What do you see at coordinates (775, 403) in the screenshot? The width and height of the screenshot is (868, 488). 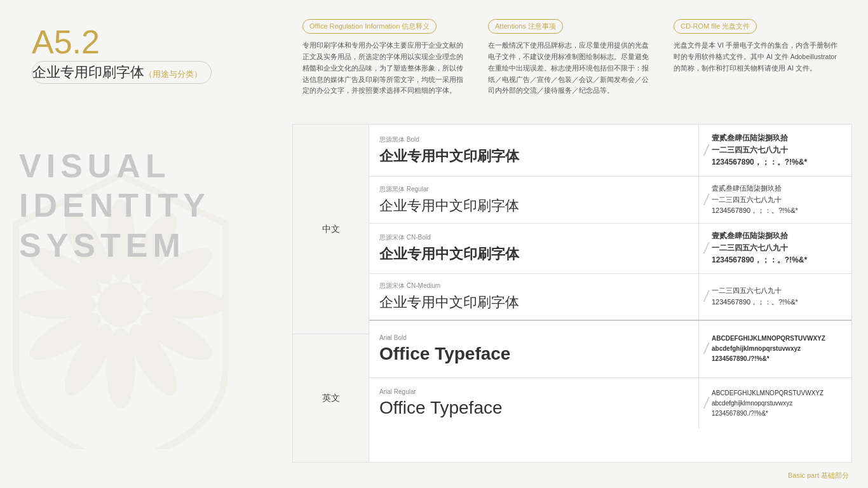 I see `font-chars-5: ABCDEFGHIJKLMNOPQRSTUVWXYZ abcdefghijklm…` at bounding box center [775, 403].